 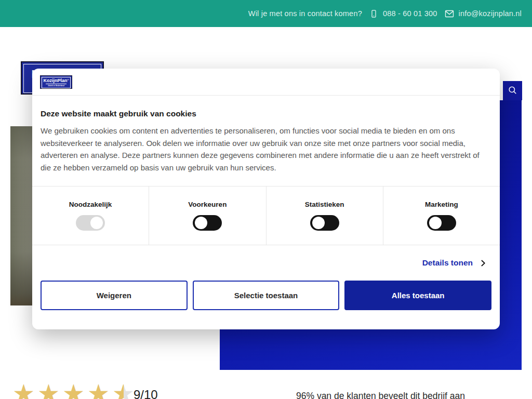 I want to click on cookie-dialog-header: KozijnPlan® Uniek in Nederland, so click(x=266, y=82).